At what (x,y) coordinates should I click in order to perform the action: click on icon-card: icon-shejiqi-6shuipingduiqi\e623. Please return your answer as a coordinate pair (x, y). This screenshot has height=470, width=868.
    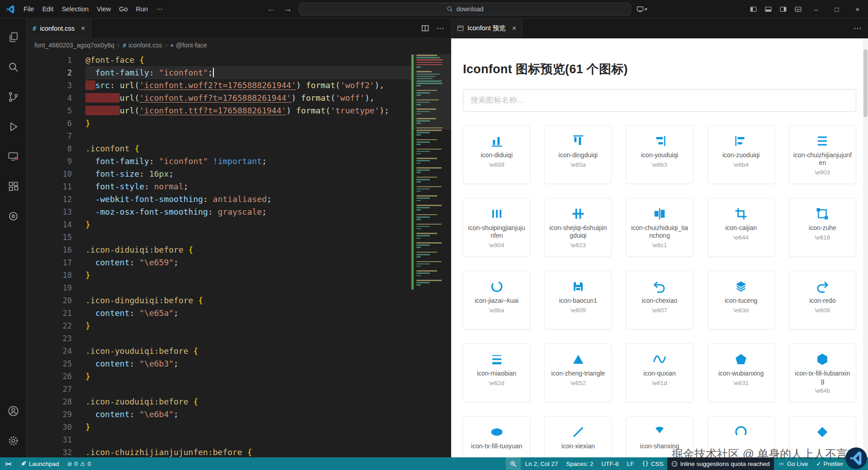
    Looking at the image, I should click on (578, 227).